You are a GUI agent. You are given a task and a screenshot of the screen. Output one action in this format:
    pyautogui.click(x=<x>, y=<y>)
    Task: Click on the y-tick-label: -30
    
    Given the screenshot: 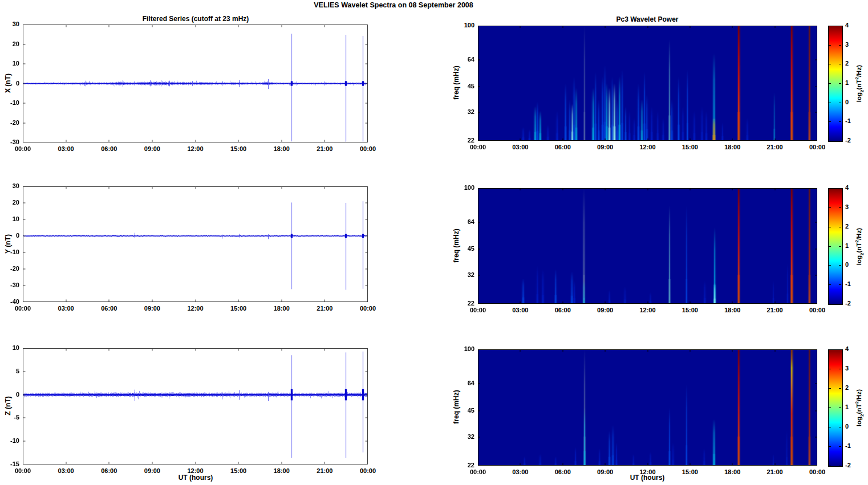 What is the action you would take?
    pyautogui.click(x=10, y=142)
    